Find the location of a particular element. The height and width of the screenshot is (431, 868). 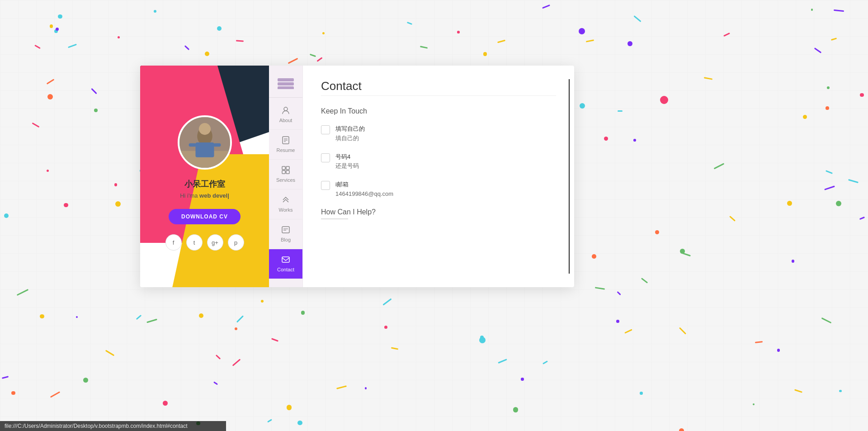

user-name: 小呆工作室 is located at coordinates (205, 184).